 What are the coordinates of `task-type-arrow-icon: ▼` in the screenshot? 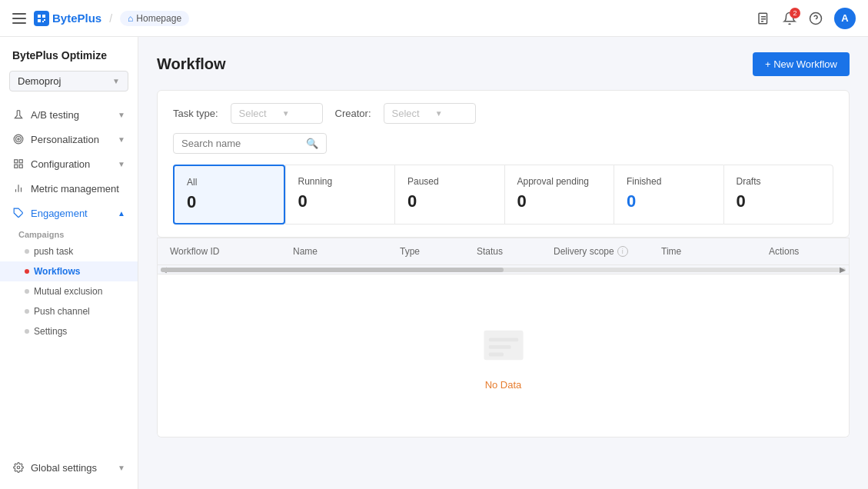 It's located at (286, 114).